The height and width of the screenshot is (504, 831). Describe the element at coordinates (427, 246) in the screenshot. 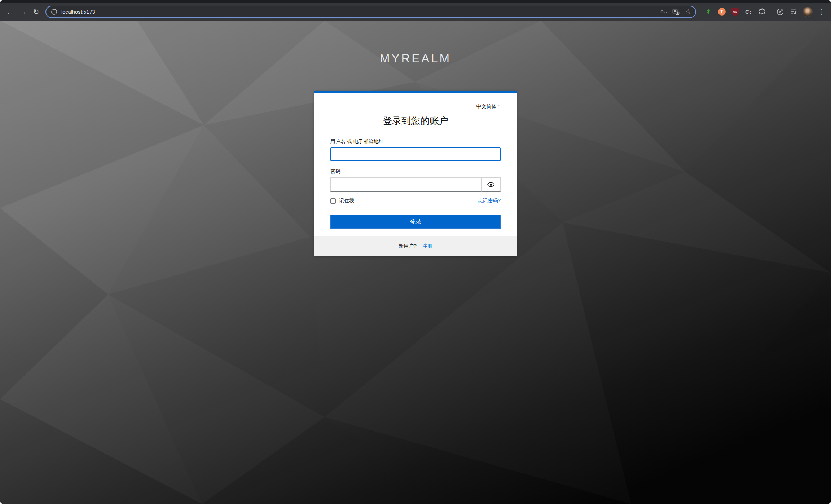

I see `register-link: 注册` at that location.